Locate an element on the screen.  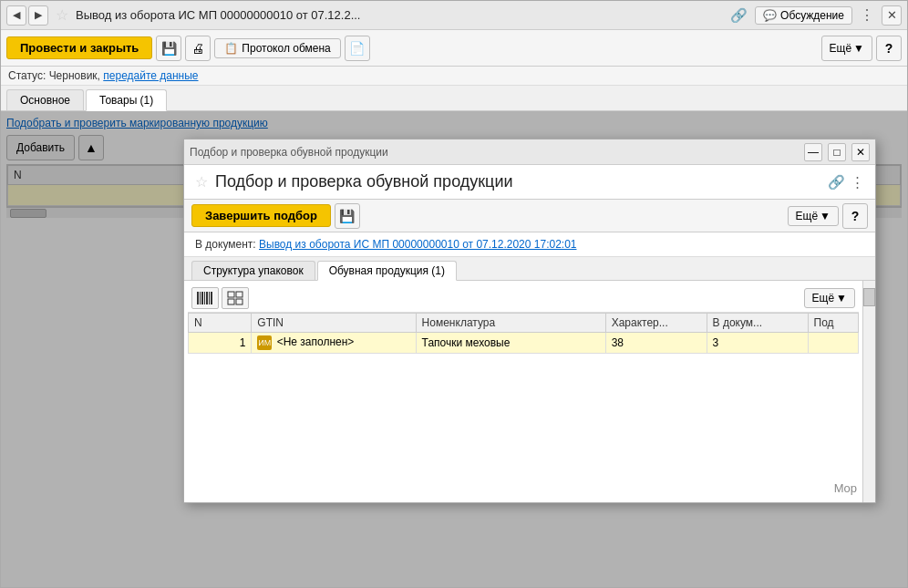
protocol-button: 📋 Протокол обмена is located at coordinates (277, 48).